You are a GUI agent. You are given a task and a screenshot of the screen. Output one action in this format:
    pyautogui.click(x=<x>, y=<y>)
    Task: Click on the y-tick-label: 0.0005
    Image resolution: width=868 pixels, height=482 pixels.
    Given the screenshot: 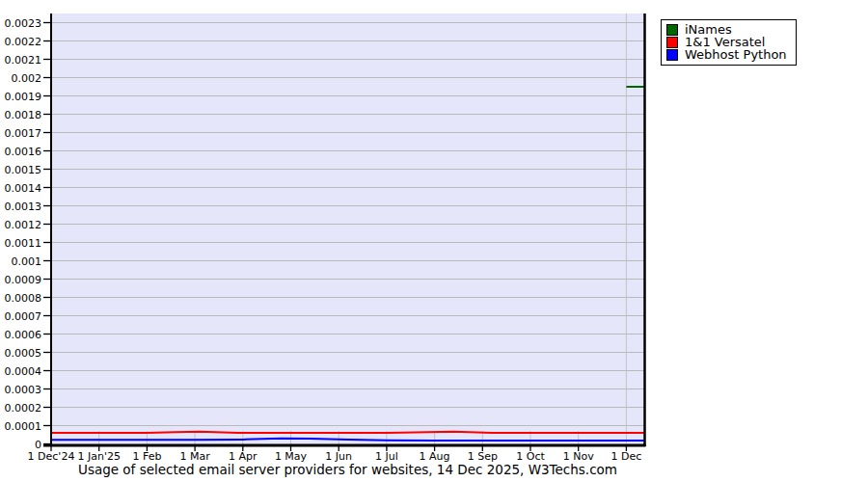 What is the action you would take?
    pyautogui.click(x=23, y=353)
    